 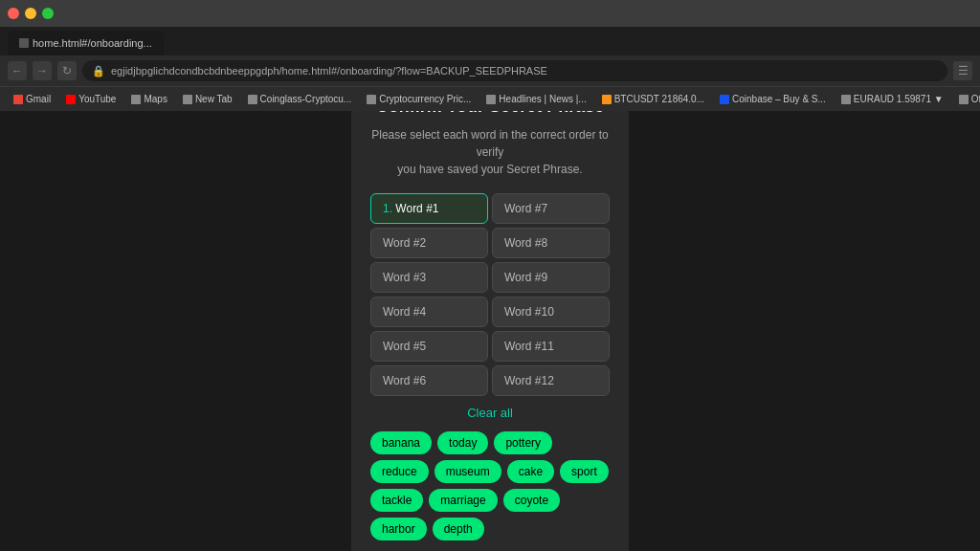 I want to click on word-chips-container: bananatodaypotteryreducemuseumcakesportt…, so click(x=490, y=486).